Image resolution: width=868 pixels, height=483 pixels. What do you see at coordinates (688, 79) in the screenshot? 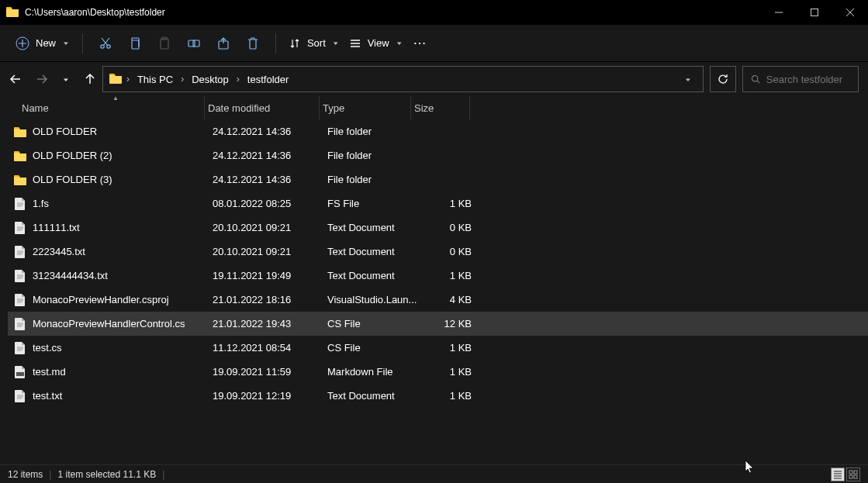
I see `address-dropdown: ▼` at bounding box center [688, 79].